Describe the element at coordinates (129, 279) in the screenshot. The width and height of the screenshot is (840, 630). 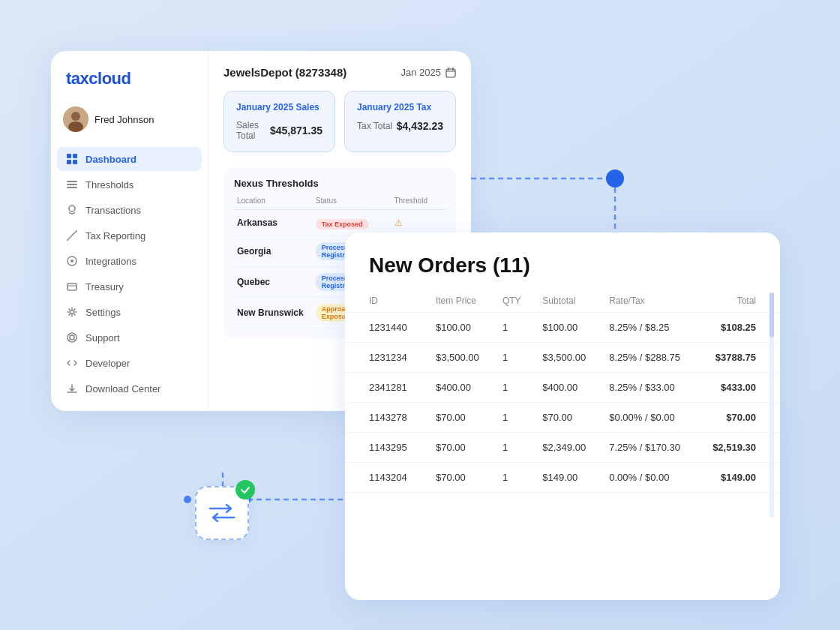
I see `navigation: Dashboard Thresholds` at that location.